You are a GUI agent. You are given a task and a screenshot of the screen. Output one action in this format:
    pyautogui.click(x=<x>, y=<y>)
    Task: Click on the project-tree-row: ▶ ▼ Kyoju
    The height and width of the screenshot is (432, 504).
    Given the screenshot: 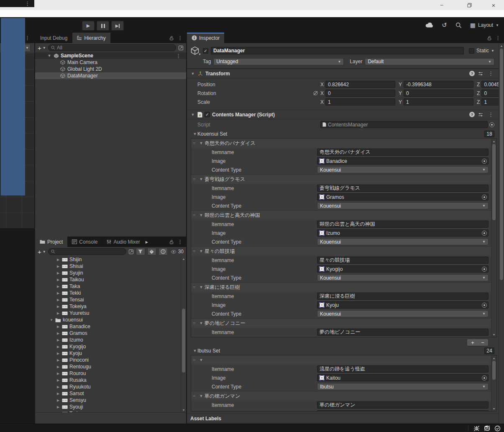 What is the action you would take?
    pyautogui.click(x=110, y=353)
    